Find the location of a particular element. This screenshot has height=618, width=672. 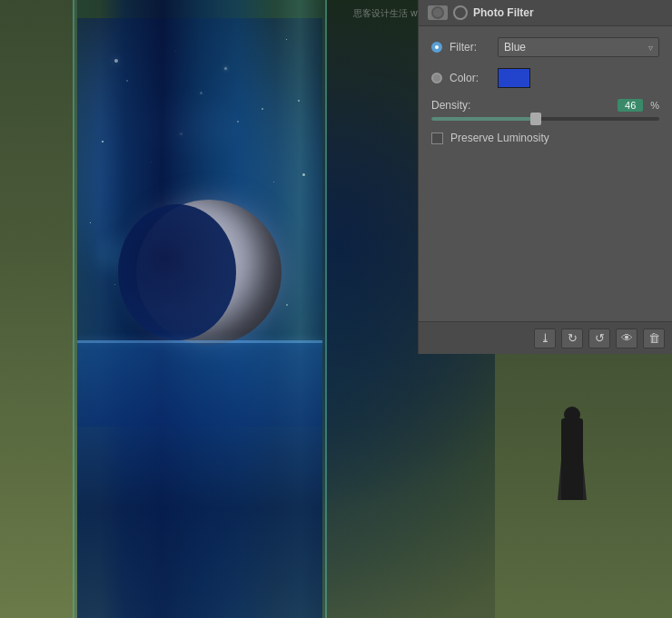

eye-icon: 👁 is located at coordinates (627, 338).